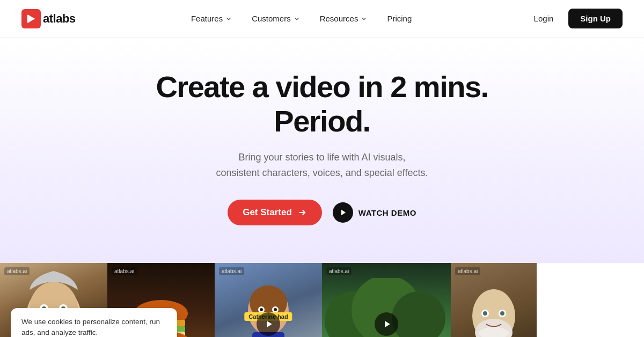 Image resolution: width=644 pixels, height=337 pixels. Describe the element at coordinates (322, 104) in the screenshot. I see `hero-title: Create a video in 2 mins. Period.` at that location.